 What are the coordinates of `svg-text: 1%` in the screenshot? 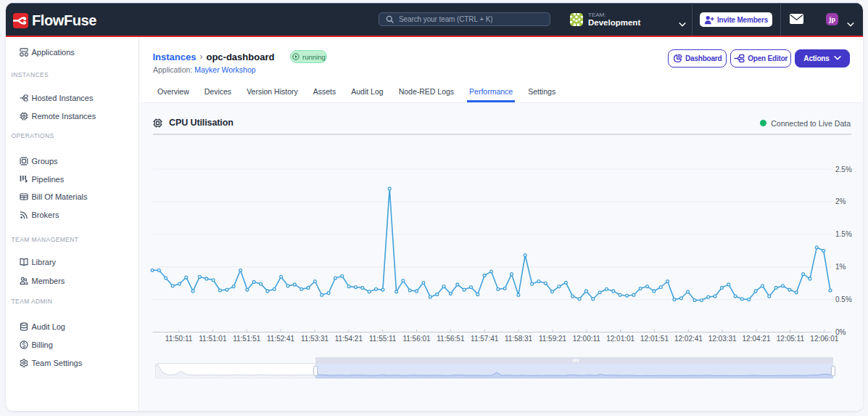 It's located at (841, 267).